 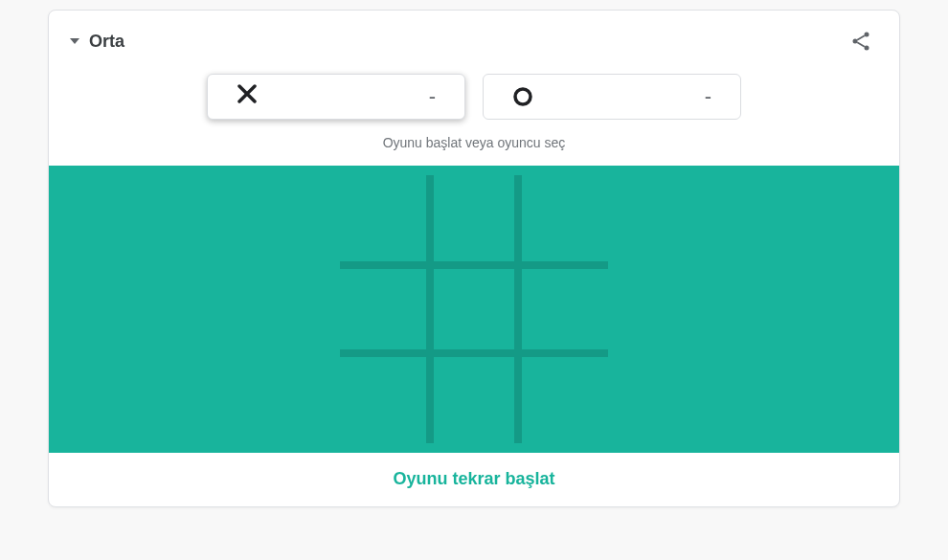 What do you see at coordinates (523, 97) in the screenshot?
I see `o-icon` at bounding box center [523, 97].